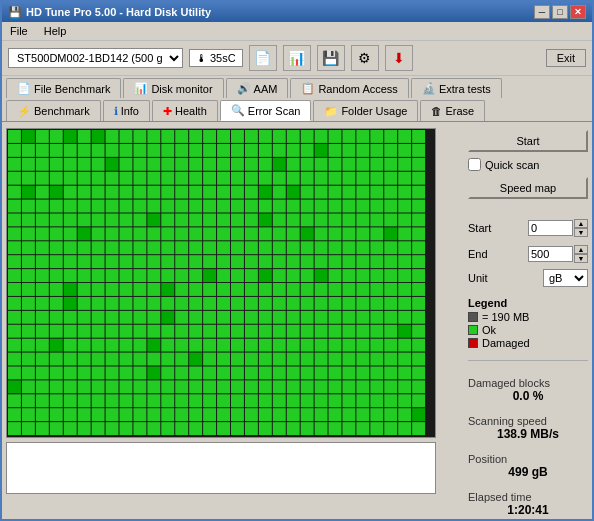 Image resolution: width=594 pixels, height=521 pixels. Describe the element at coordinates (528, 428) in the screenshot. I see `scanning-speed-section: Scanning speed 138.9 MB/s` at that location.